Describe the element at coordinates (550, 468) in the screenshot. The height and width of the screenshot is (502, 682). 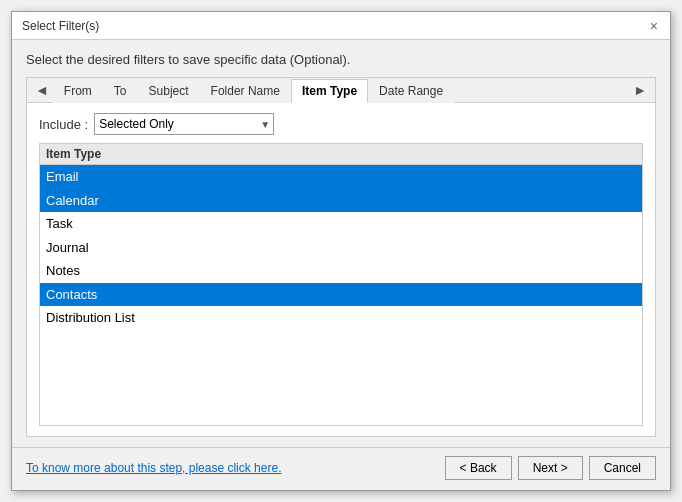
I see `footer-buttons: < Back Next > Cancel` at that location.